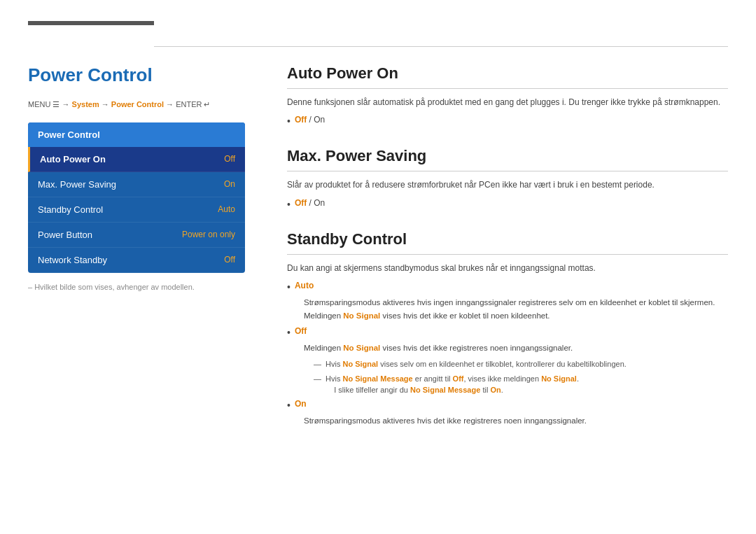 The width and height of the screenshot is (756, 534). Describe the element at coordinates (106, 104) in the screenshot. I see `menu-path-sep2: →` at that location.